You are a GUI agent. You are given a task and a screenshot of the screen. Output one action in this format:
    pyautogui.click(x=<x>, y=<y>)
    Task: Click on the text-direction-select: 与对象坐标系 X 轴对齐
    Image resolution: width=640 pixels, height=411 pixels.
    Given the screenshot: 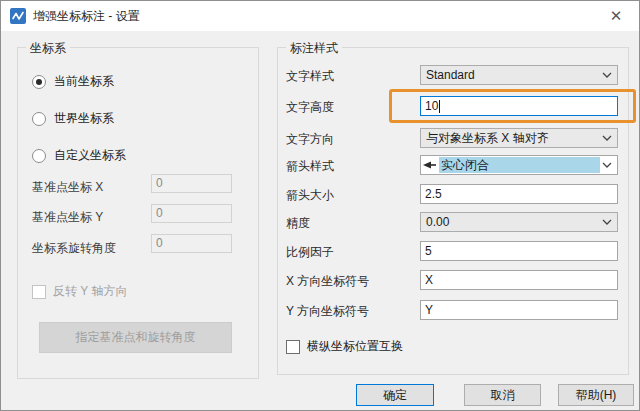 What is the action you would take?
    pyautogui.click(x=519, y=138)
    